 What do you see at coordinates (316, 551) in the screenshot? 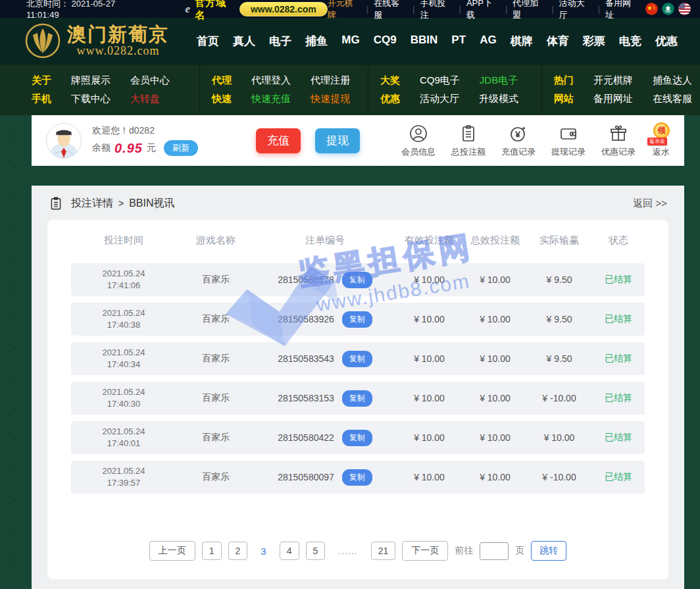
I see `page-button: 5` at bounding box center [316, 551].